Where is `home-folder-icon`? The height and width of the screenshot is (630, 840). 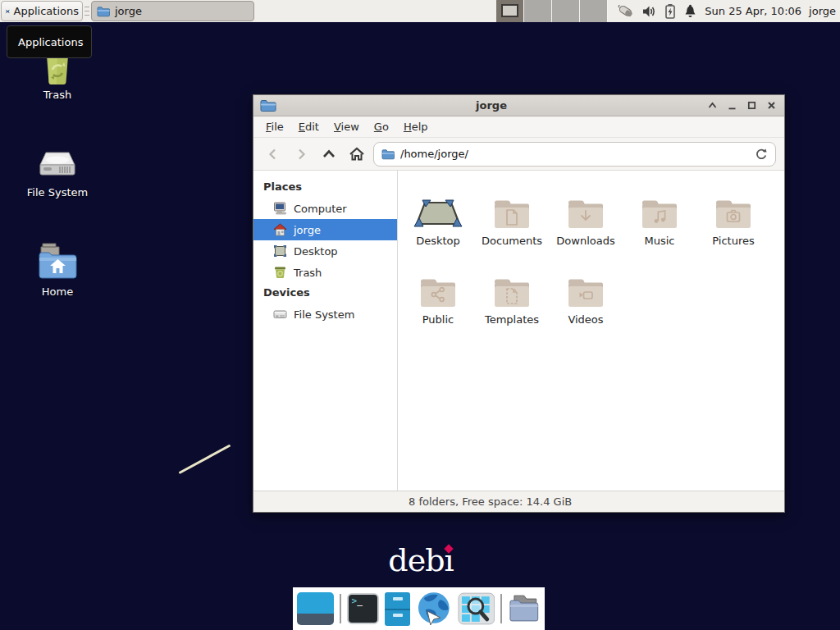
home-folder-icon is located at coordinates (57, 262).